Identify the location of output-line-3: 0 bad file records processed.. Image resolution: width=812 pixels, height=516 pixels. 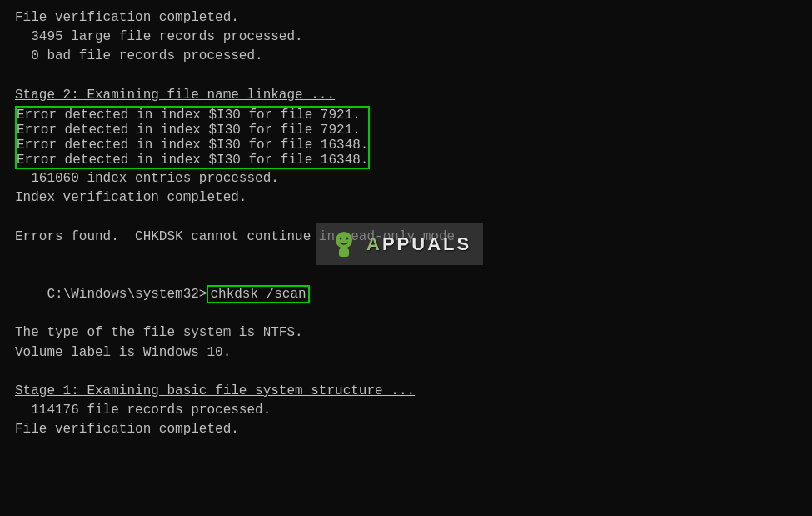
(406, 57).